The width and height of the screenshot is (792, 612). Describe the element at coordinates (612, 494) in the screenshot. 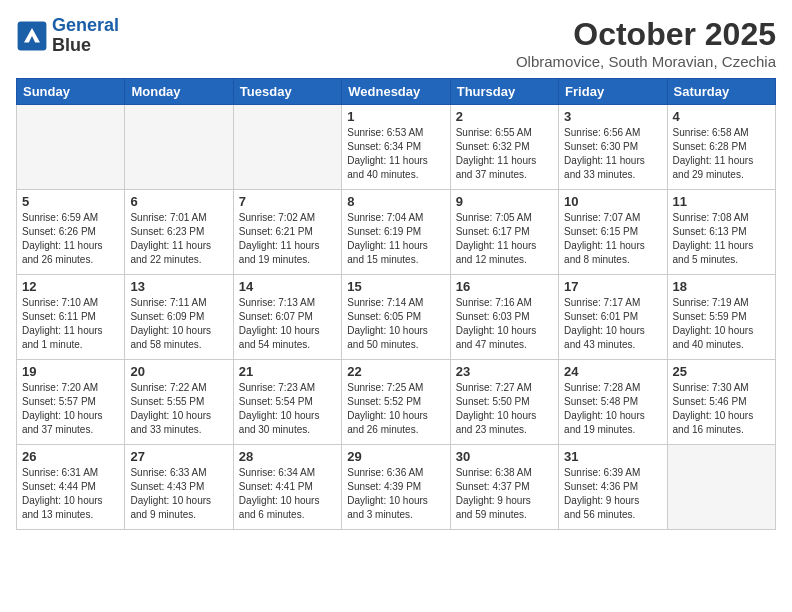

I see `day-info: Sunrise: 6:39 AMSunset: 4:36 PMDaylight:…` at that location.